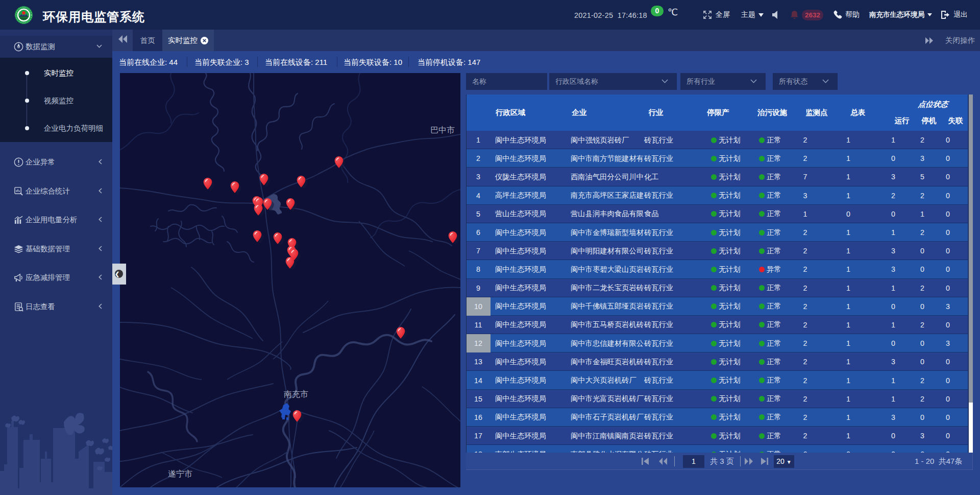  What do you see at coordinates (180, 474) in the screenshot?
I see `svg-text: 遂宁市` at bounding box center [180, 474].